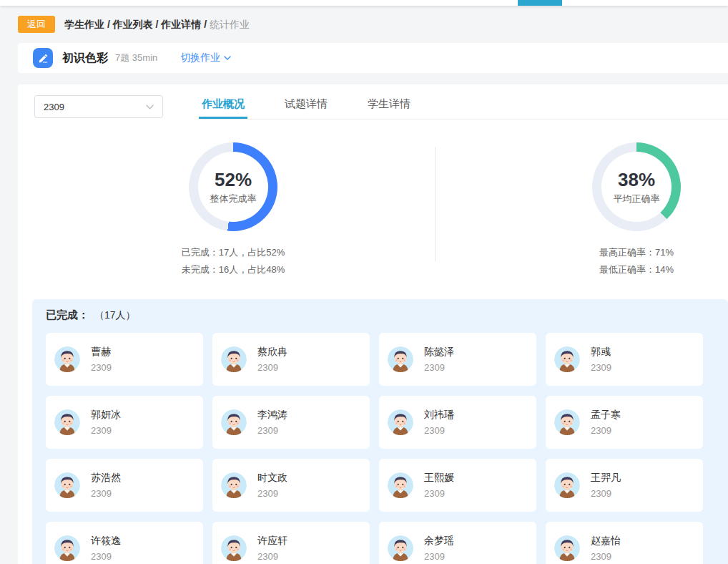  Describe the element at coordinates (439, 478) in the screenshot. I see `student-name: 王熙媛` at that location.